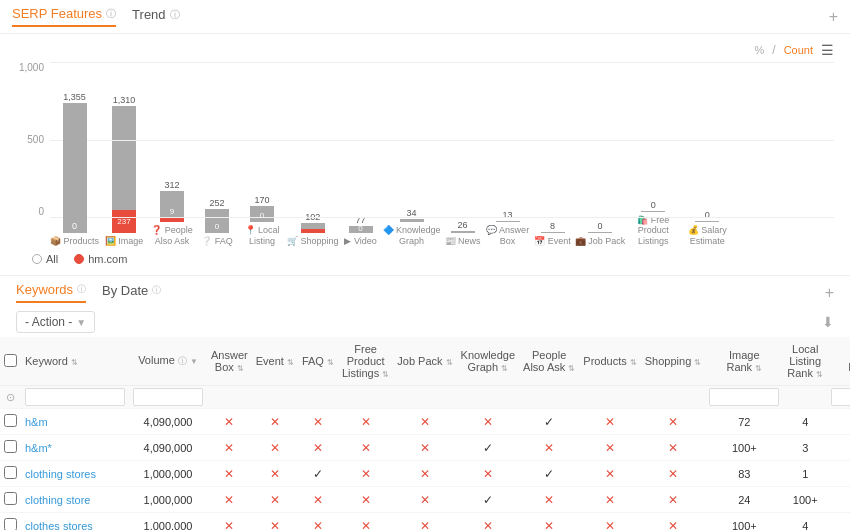  I want to click on table-cell: 1,000,000, so click(168, 522).